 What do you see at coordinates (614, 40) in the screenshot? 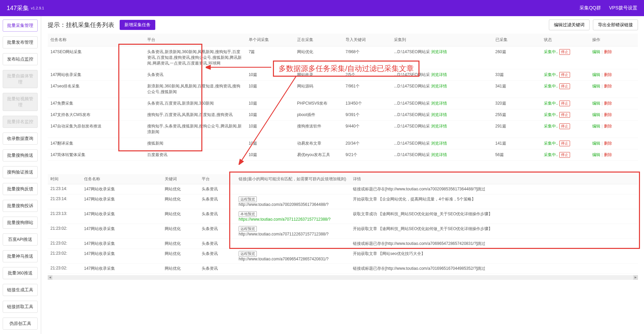
I see `task-col-8: 操作` at bounding box center [614, 40].